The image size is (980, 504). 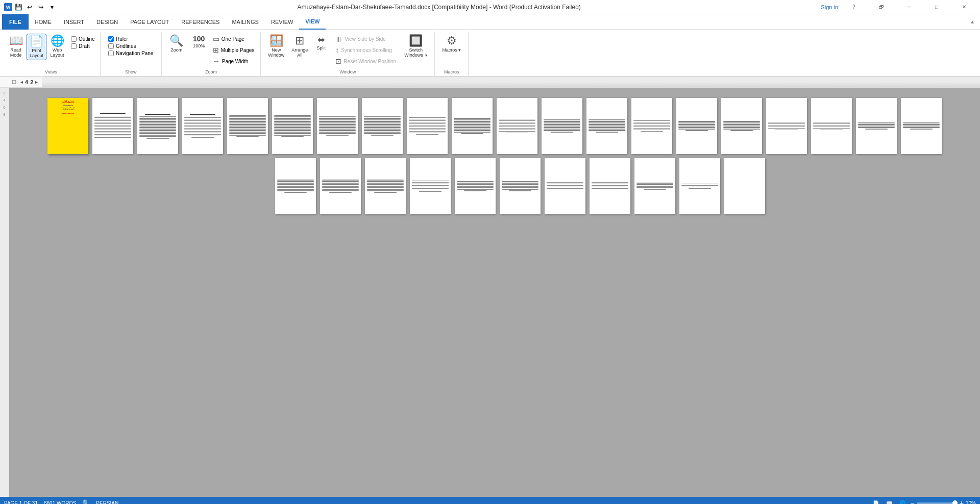 What do you see at coordinates (15, 22) in the screenshot?
I see `tab-file: FILE` at bounding box center [15, 22].